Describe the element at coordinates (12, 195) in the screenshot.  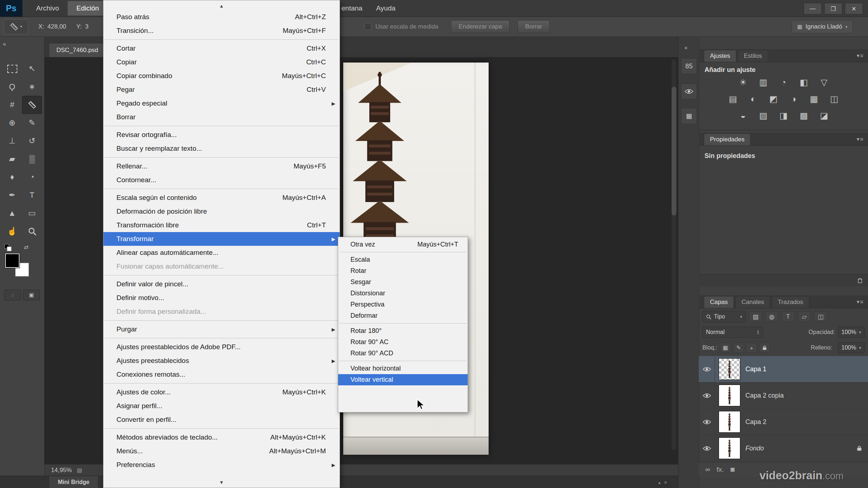
I see `pen-tool: ✒` at that location.